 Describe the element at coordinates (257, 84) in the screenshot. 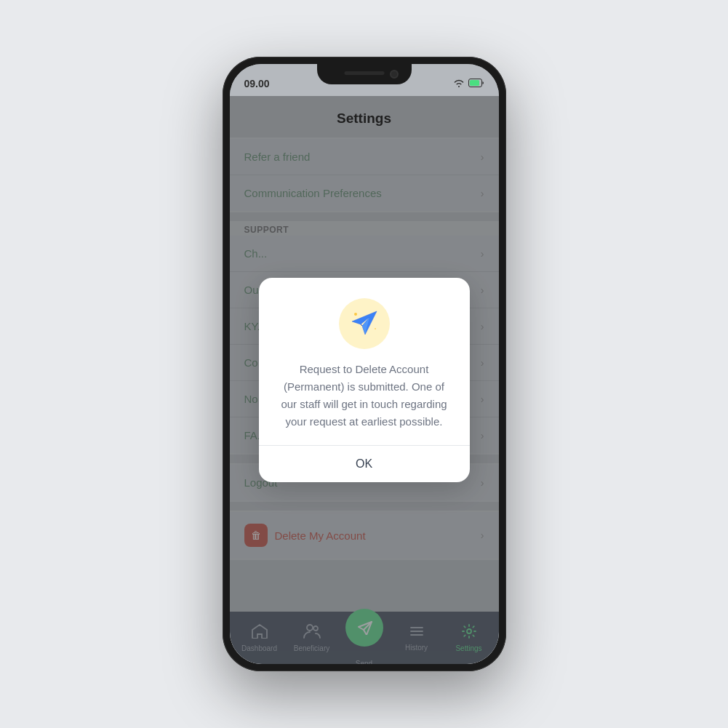

I see `status-time: 09.00` at that location.